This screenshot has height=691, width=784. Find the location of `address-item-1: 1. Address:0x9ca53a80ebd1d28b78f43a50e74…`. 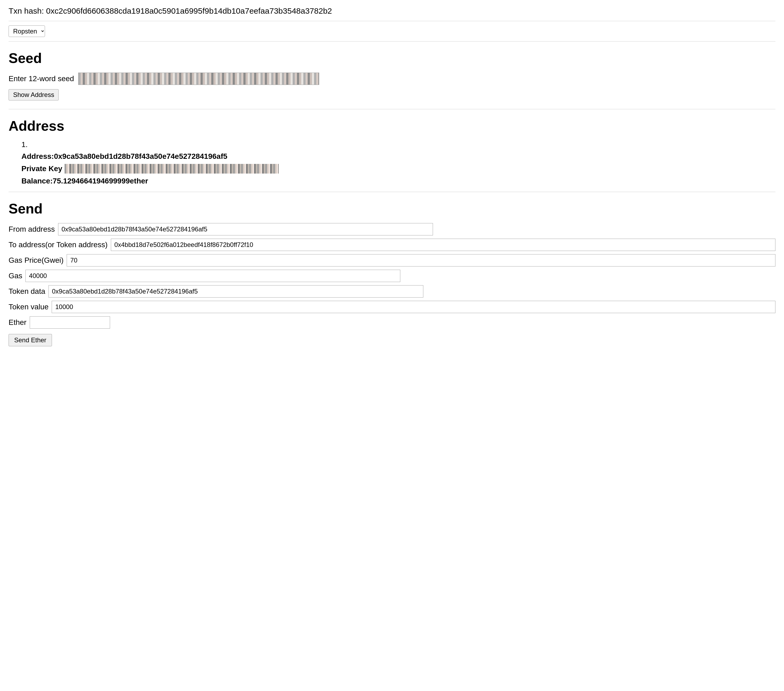

address-item-1: 1. Address:0x9ca53a80ebd1d28b78f43a50e74… is located at coordinates (399, 163).